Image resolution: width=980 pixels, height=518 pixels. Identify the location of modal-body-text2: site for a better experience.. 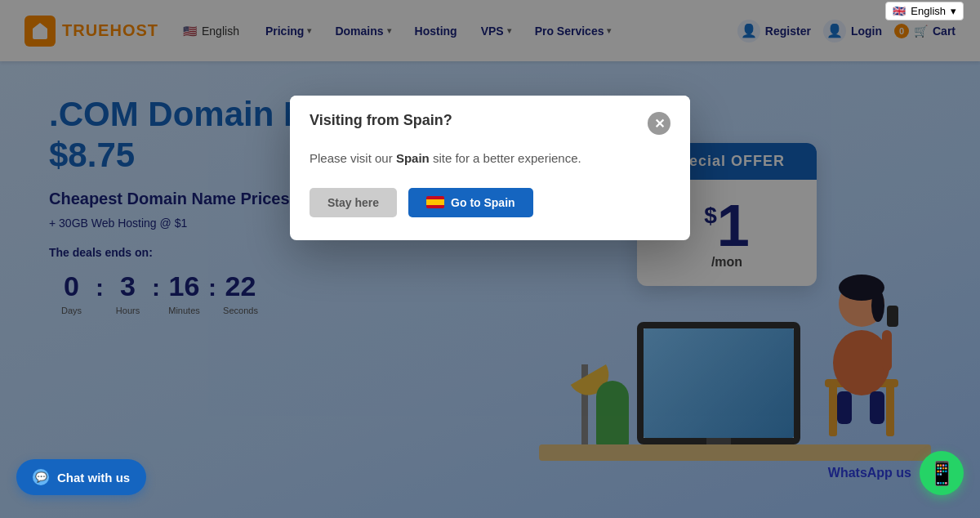
(506, 159).